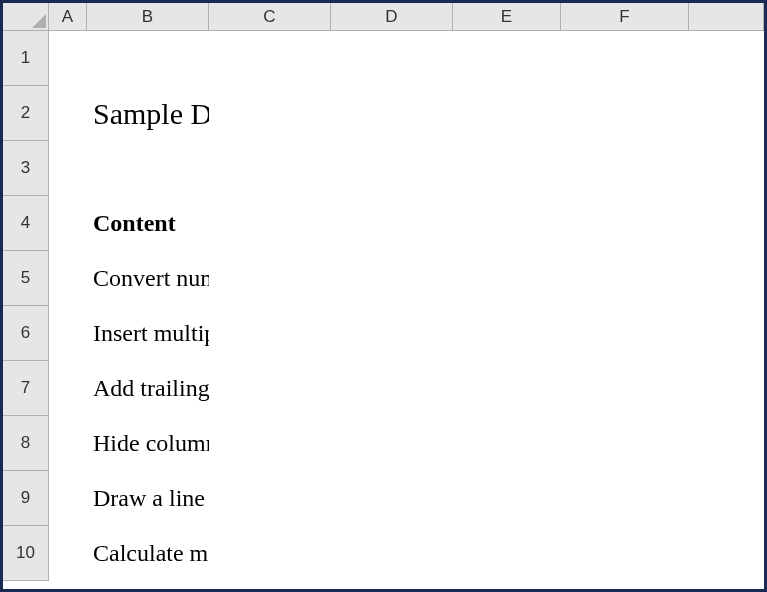 This screenshot has height=592, width=767. What do you see at coordinates (148, 114) in the screenshot?
I see `cell-B2: Sample Data Set` at bounding box center [148, 114].